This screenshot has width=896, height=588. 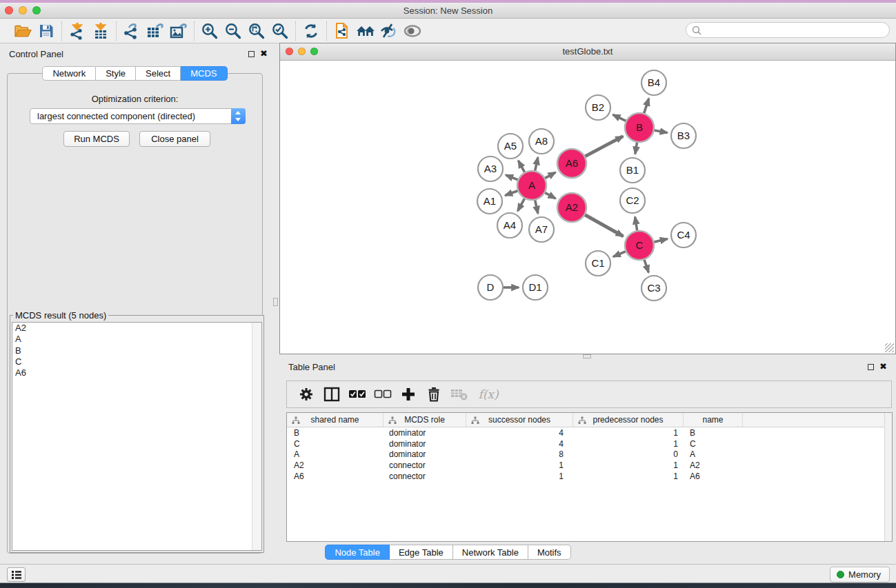 I want to click on graph-edge-A2-C, so click(x=604, y=225).